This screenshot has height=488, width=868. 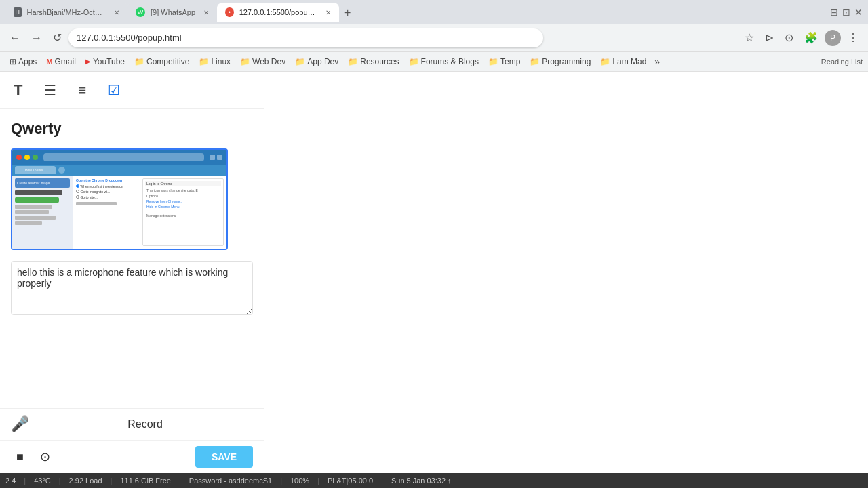 I want to click on tab-1: H HarshBjani/MHz-Octslash: ... ✕, so click(x=66, y=12).